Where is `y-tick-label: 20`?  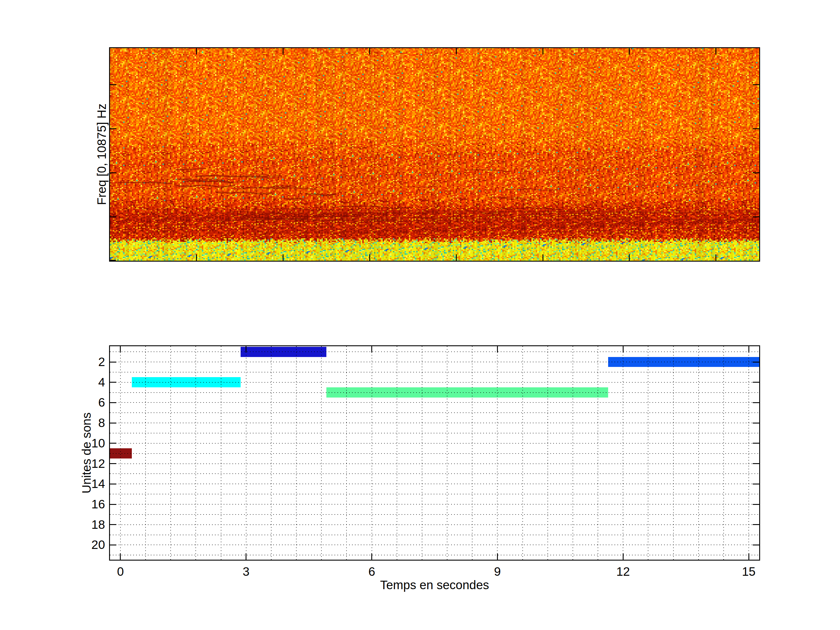 y-tick-label: 20 is located at coordinates (76, 545).